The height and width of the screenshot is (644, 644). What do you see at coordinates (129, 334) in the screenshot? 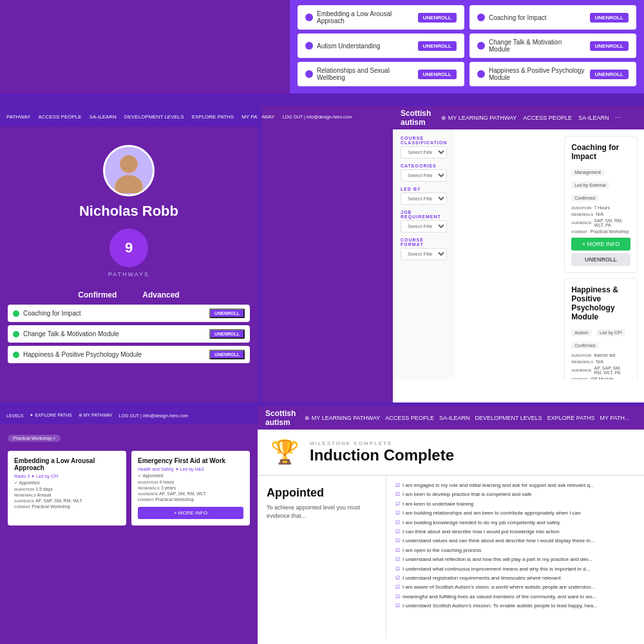
I see `profile-courses-list: Coaching for Impact UNENROLL Change Talk…` at bounding box center [129, 334].